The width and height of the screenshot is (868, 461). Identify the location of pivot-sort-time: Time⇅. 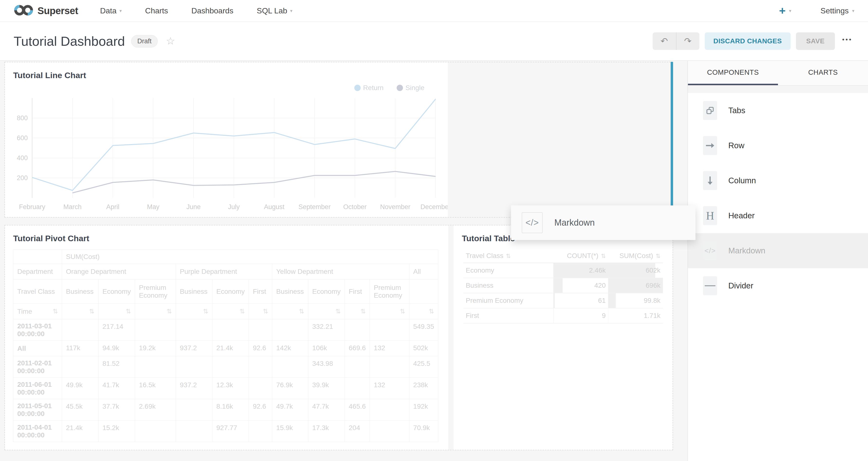
(38, 311).